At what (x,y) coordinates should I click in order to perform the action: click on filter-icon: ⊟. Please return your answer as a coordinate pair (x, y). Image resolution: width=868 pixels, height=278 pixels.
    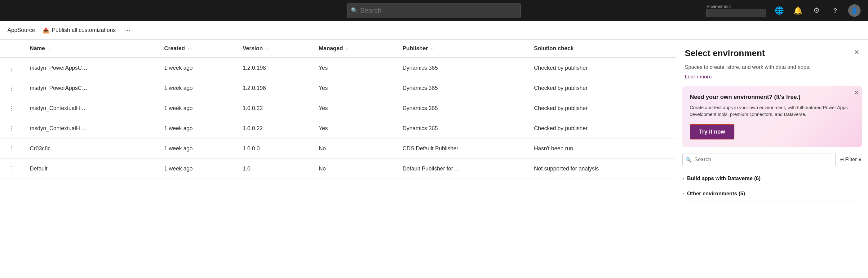
    Looking at the image, I should click on (842, 160).